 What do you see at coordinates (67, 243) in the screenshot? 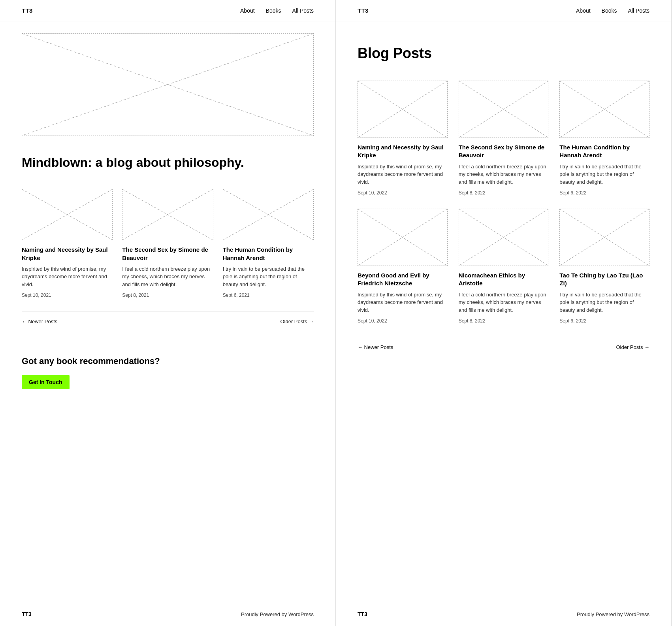
I see `left-post-card-0: Naming and Necessity by Saul Kripke Insp…` at bounding box center [67, 243].